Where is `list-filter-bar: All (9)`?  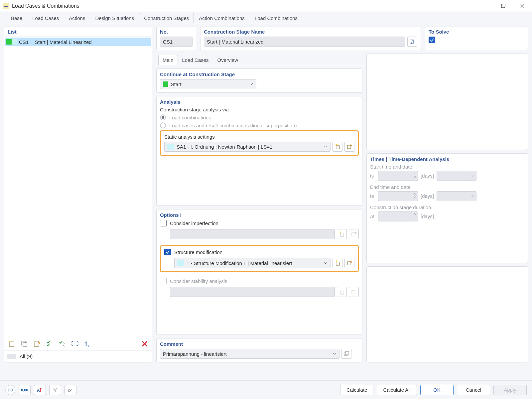 list-filter-bar: All (9) is located at coordinates (78, 356).